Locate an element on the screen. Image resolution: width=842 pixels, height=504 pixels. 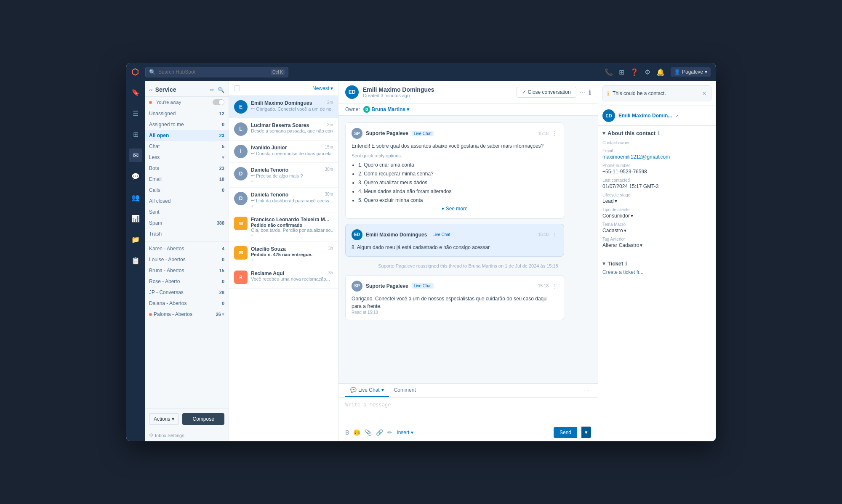
link-icon: 🔗 is located at coordinates (380, 432).